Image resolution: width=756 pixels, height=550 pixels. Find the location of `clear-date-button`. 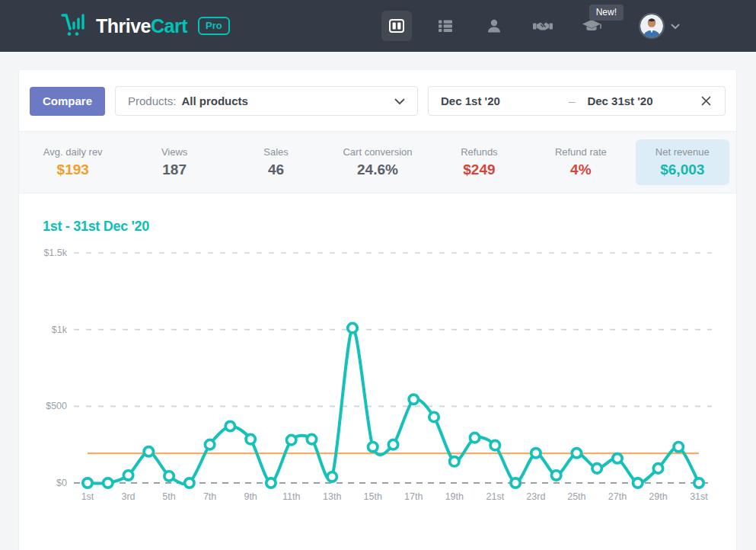

clear-date-button is located at coordinates (707, 101).